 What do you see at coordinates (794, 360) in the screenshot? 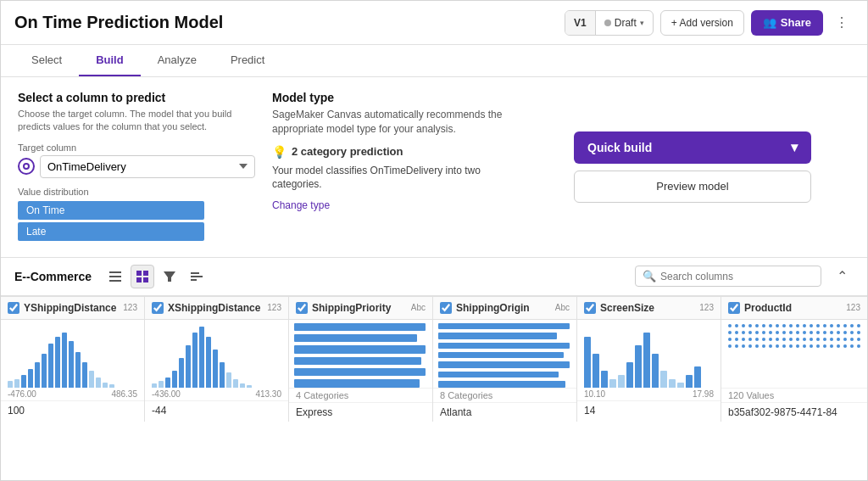
I see `column-productid: ProductId 123 120 Values b35af302-9875-4…` at bounding box center [794, 360].